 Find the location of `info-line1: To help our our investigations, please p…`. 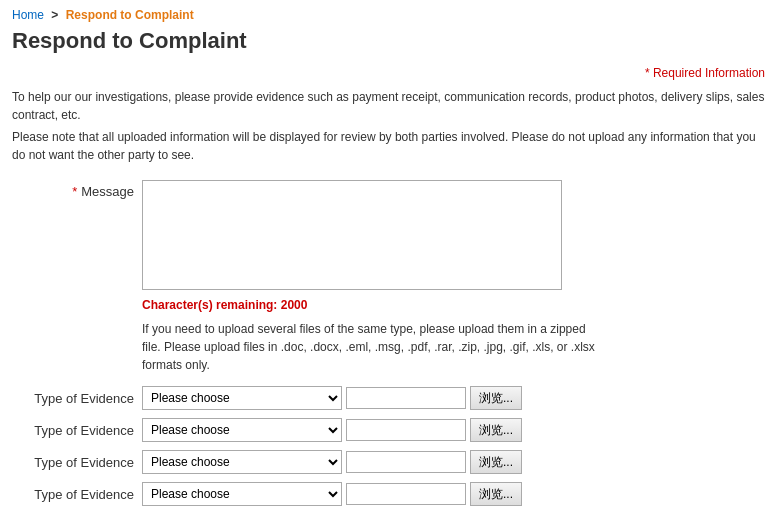

info-line1: To help our our investigations, please p… is located at coordinates (388, 106).